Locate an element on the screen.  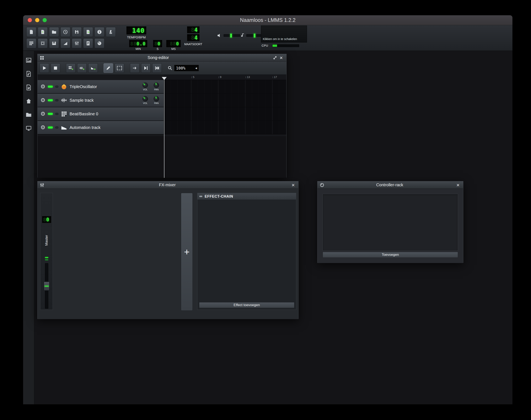
master-fader-handle is located at coordinates (47, 286).